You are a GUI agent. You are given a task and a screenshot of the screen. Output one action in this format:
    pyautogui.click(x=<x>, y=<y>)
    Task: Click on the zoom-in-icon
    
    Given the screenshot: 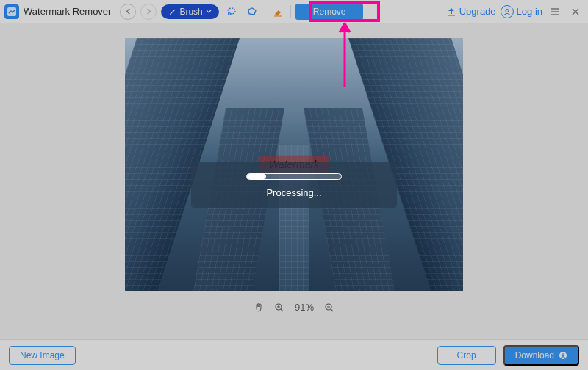 What is the action you would take?
    pyautogui.click(x=279, y=308)
    